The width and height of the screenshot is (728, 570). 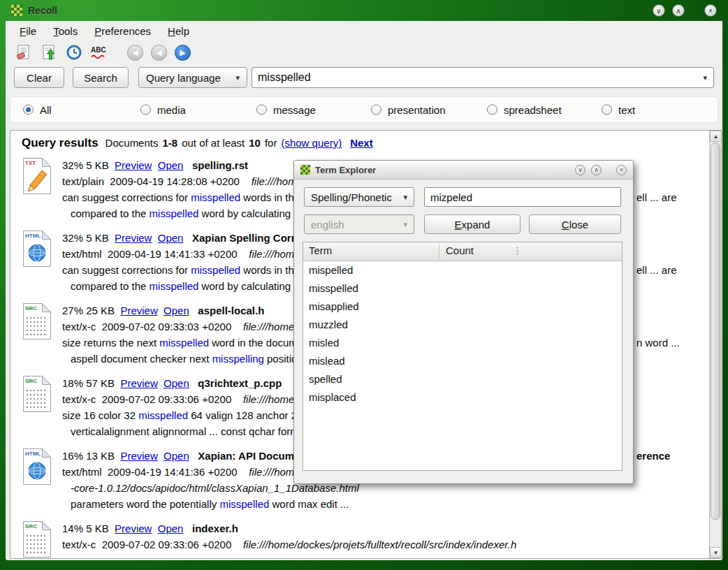 I want to click on first-page-button: ◀, so click(x=136, y=53).